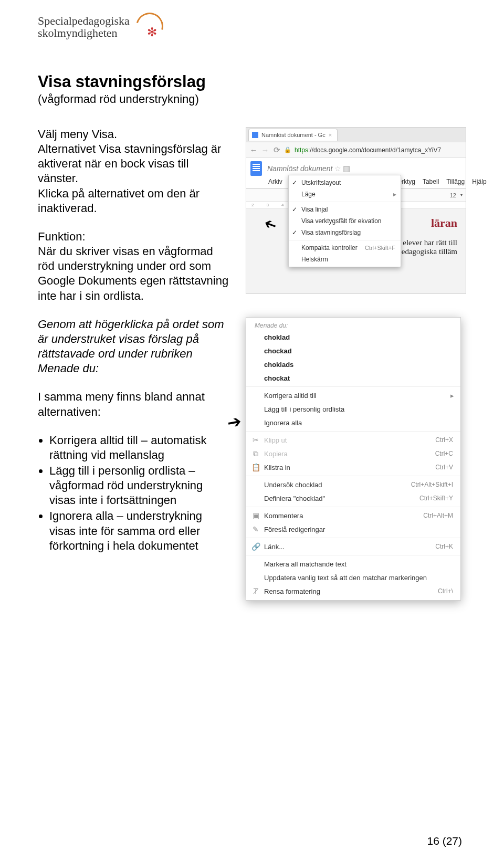 The height and width of the screenshot is (861, 504). I want to click on menade-du-header: Menade du:, so click(353, 325).